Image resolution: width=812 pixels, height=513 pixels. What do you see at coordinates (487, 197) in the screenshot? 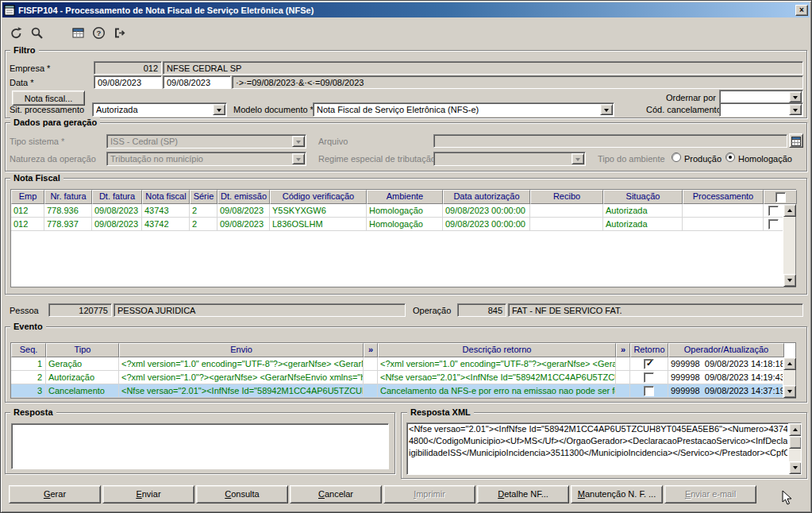
I see `nf-col-header-data-autorizacao: Data autorização` at bounding box center [487, 197].